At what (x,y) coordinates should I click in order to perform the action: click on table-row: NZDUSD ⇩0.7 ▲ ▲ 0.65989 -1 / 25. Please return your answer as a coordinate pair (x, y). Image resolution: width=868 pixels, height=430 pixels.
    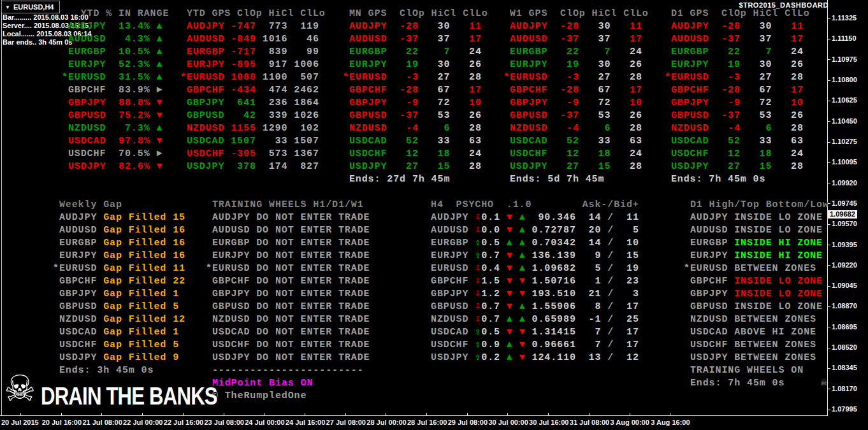
    Looking at the image, I should click on (535, 320).